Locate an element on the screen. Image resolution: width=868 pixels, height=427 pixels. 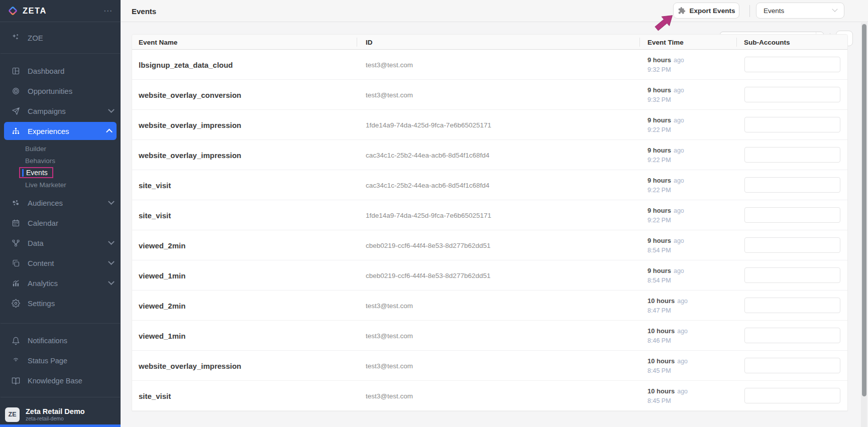
column-header-sub-accounts: Sub-Accounts is located at coordinates (767, 42).